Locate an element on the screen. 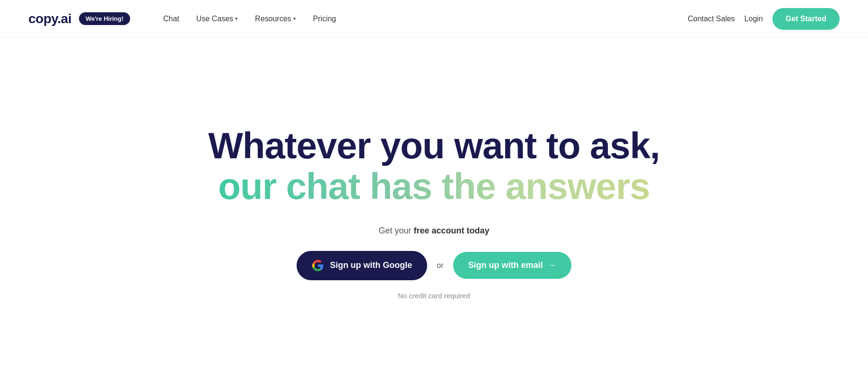 The width and height of the screenshot is (868, 379). navbar-right: Contact Sales Login Get Started is located at coordinates (763, 19).